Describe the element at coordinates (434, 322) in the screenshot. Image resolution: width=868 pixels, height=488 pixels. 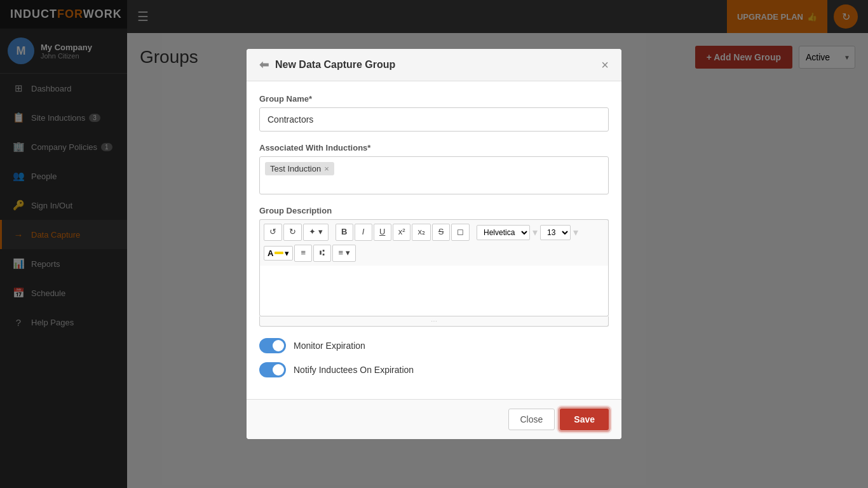
I see `editor-resize-handle: ⋯` at that location.